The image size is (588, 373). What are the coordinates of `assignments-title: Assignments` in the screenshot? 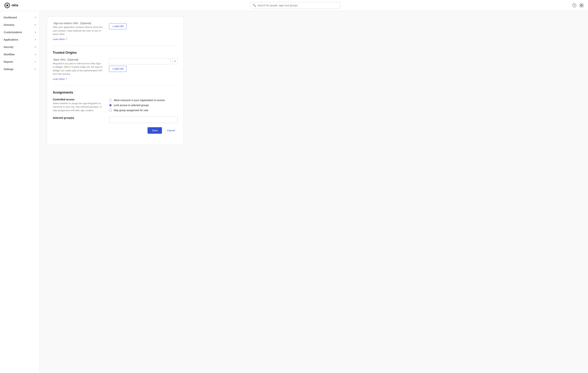 It's located at (115, 93).